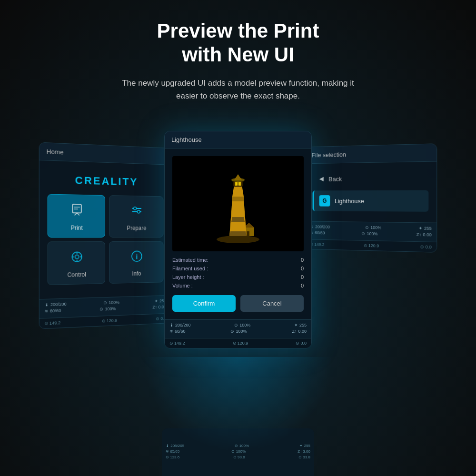 The height and width of the screenshot is (476, 476). I want to click on title-line1: Preview the Print, so click(238, 30).